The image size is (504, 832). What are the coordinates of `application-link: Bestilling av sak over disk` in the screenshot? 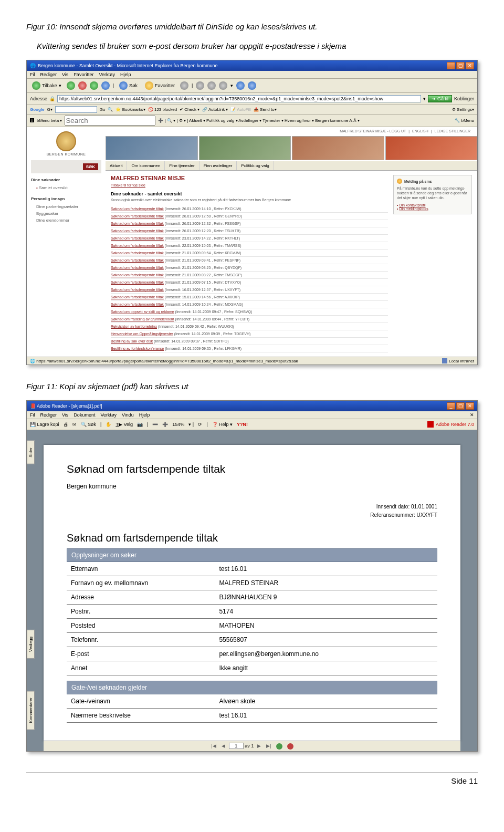 It's located at (132, 341).